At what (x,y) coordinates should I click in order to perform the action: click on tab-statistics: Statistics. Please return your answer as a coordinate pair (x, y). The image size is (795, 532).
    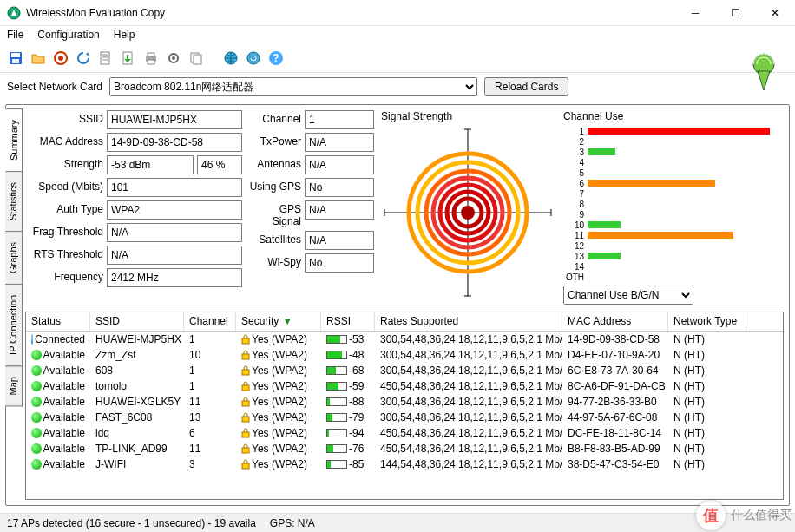
    Looking at the image, I should click on (14, 201).